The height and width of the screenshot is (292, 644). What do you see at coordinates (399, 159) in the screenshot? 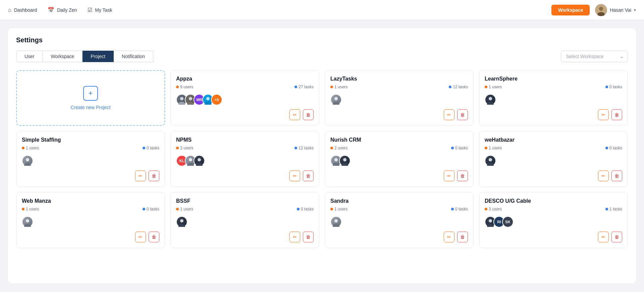
I see `project-card-nurish-crm: Nurish CRM 2 users 0 tasks` at bounding box center [399, 159].